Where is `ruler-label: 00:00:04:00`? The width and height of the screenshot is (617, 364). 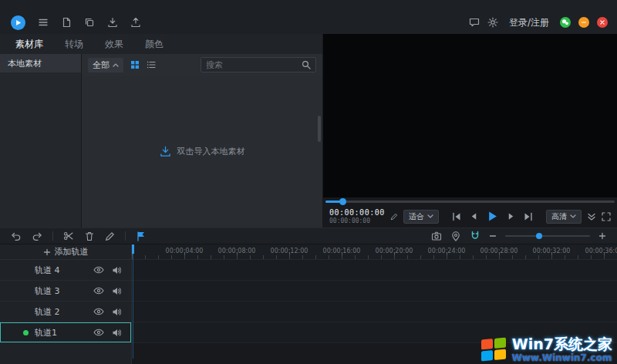 ruler-label: 00:00:04:00 is located at coordinates (185, 251).